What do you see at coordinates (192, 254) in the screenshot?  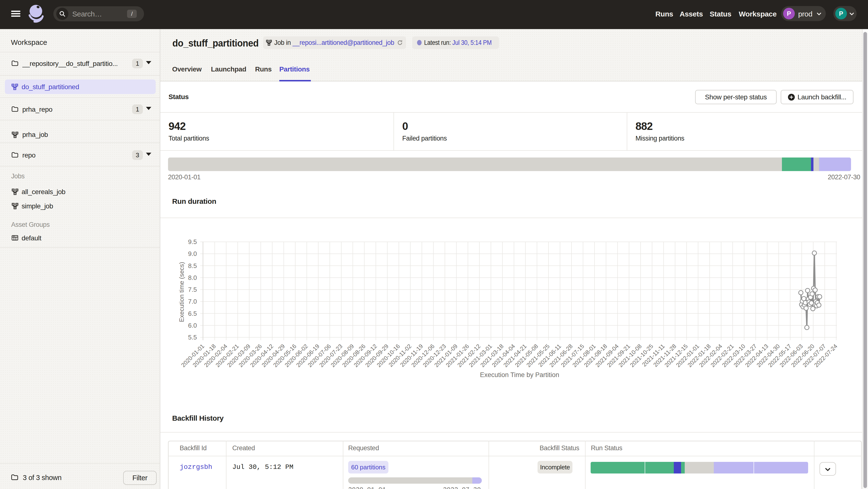 I see `svg-text: 9.0` at bounding box center [192, 254].